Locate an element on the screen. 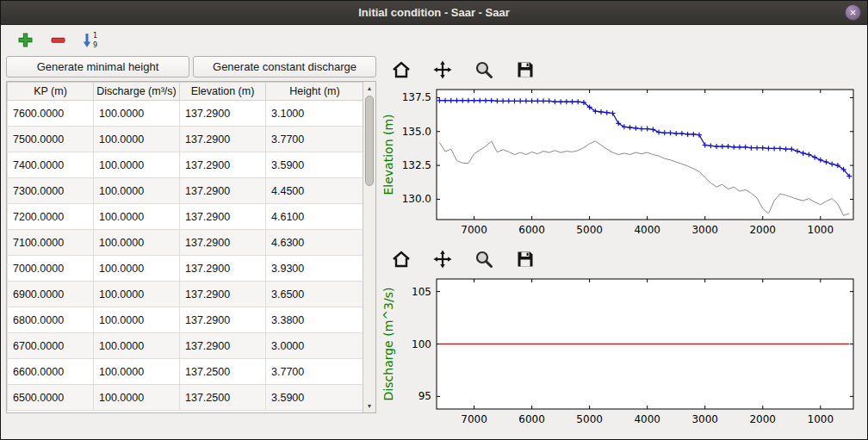 This screenshot has width=868, height=440. table-cell: 3.6500 is located at coordinates (315, 294).